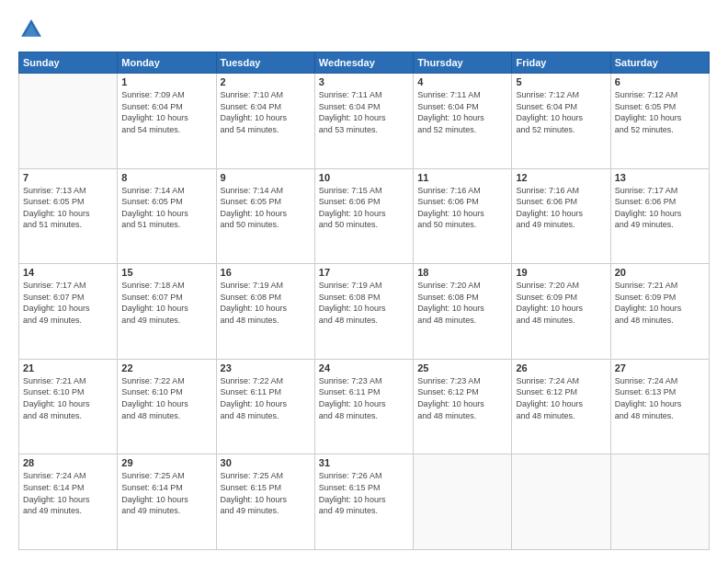 This screenshot has width=728, height=563. I want to click on calendar-header-thursday: Thursday, so click(463, 63).